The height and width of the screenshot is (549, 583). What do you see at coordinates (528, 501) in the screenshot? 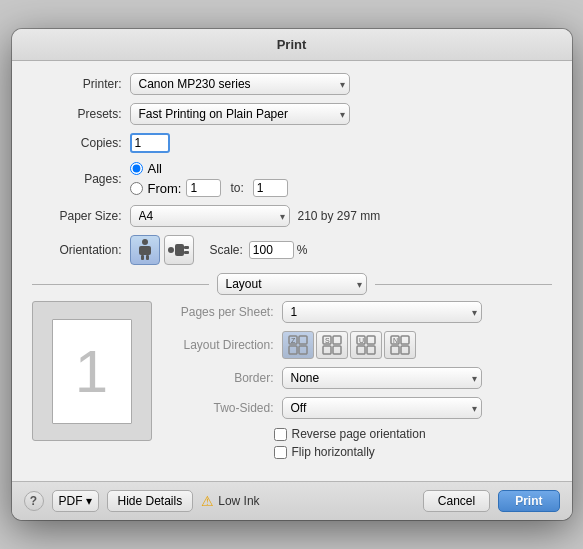
I see `print-button: Print` at bounding box center [528, 501].